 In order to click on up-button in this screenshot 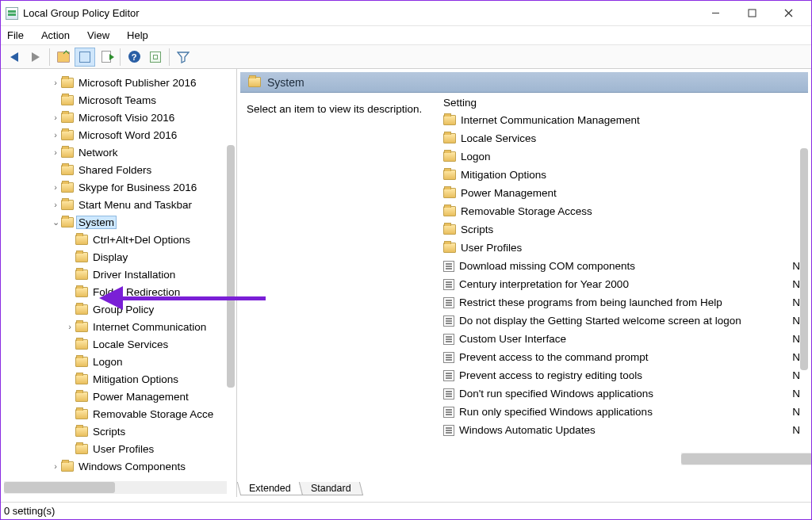, I will do `click(63, 57)`.